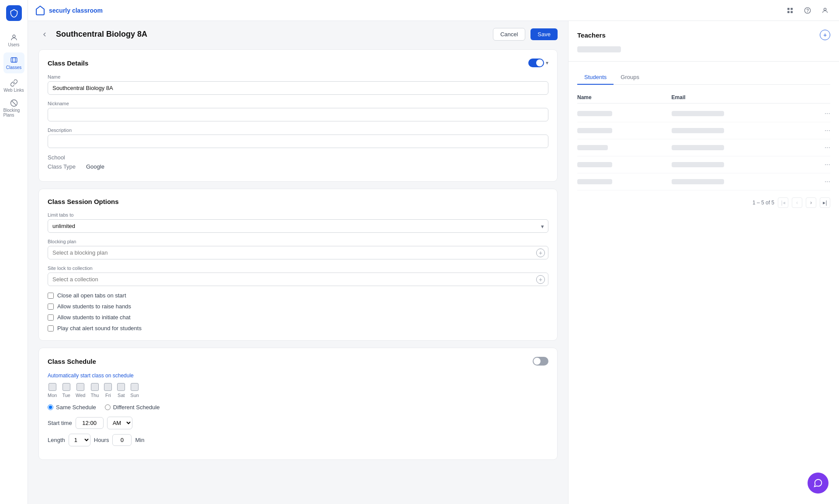  Describe the element at coordinates (298, 142) in the screenshot. I see `description-input` at that location.